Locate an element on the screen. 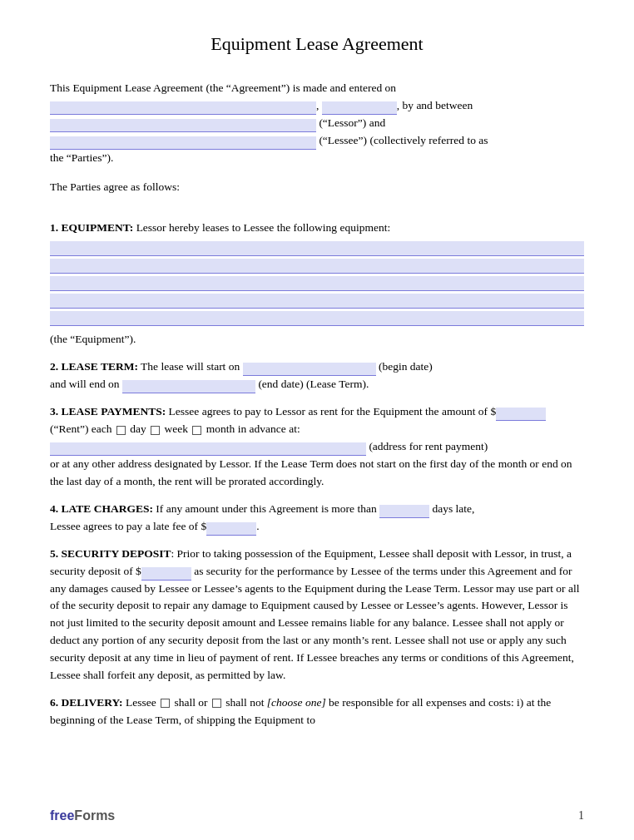  checkbox-shallnot is located at coordinates (216, 704).